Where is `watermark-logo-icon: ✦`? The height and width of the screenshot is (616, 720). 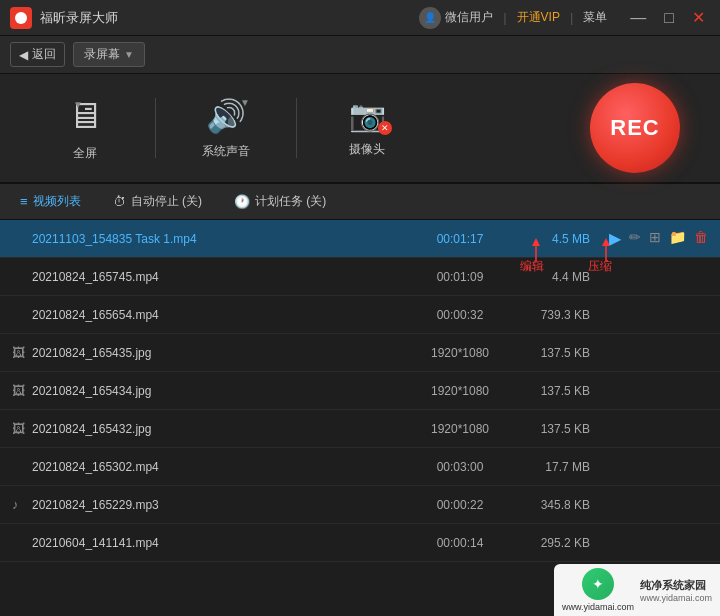 watermark-logo-icon: ✦ is located at coordinates (598, 584).